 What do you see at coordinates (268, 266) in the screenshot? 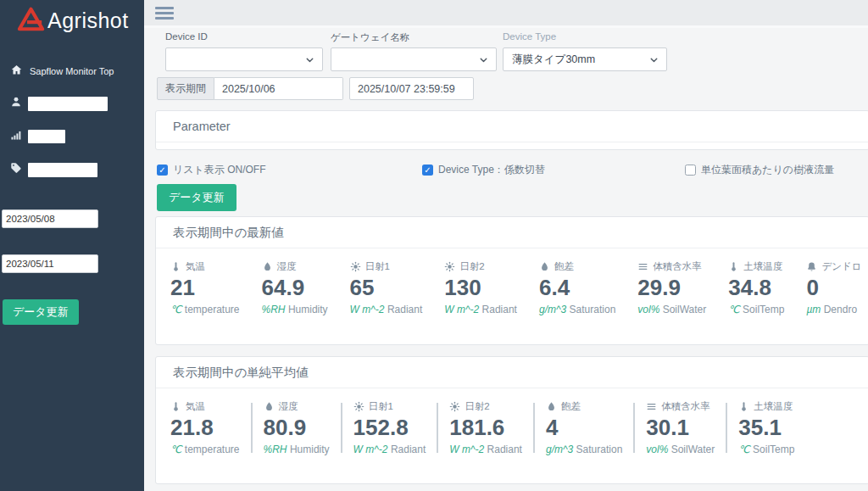
I see `droplet-icon` at bounding box center [268, 266].